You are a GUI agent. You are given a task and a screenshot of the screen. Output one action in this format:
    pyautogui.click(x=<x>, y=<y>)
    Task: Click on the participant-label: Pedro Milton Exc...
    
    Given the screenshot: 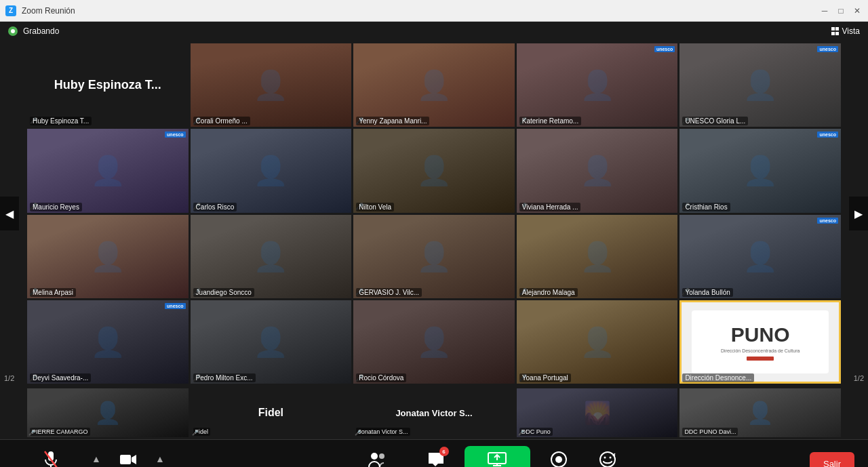 What is the action you would take?
    pyautogui.click(x=224, y=378)
    